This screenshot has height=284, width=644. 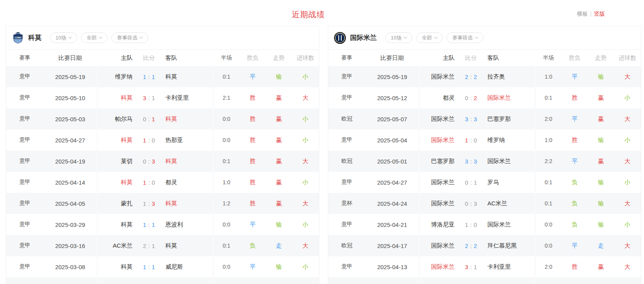 I want to click on date-cell: 2025-04-24, so click(x=392, y=203).